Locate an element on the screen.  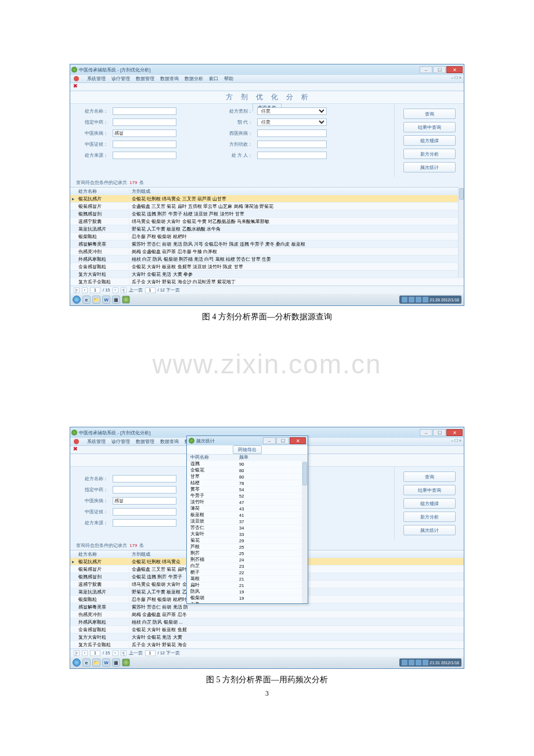
input-rx-source is located at coordinates (145, 156).